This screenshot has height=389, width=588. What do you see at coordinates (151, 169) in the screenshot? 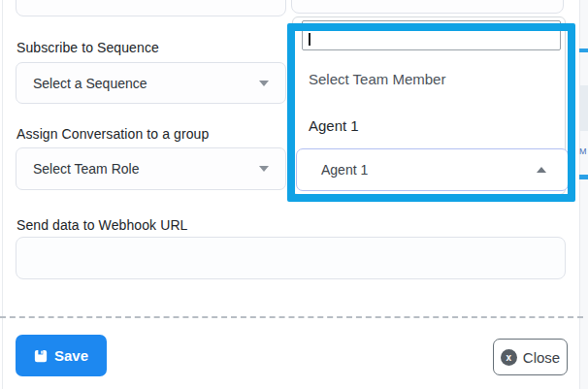
I see `team-role-select: Select Team Role` at bounding box center [151, 169].